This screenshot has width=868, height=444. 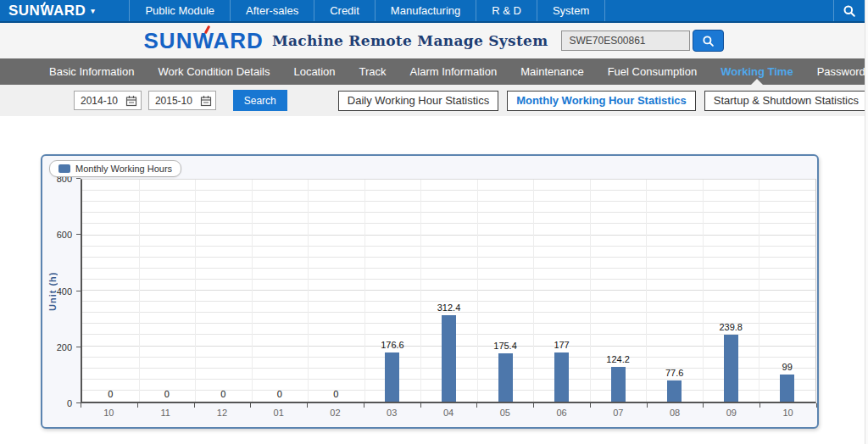 What do you see at coordinates (174, 101) in the screenshot?
I see `date-to-input` at bounding box center [174, 101].